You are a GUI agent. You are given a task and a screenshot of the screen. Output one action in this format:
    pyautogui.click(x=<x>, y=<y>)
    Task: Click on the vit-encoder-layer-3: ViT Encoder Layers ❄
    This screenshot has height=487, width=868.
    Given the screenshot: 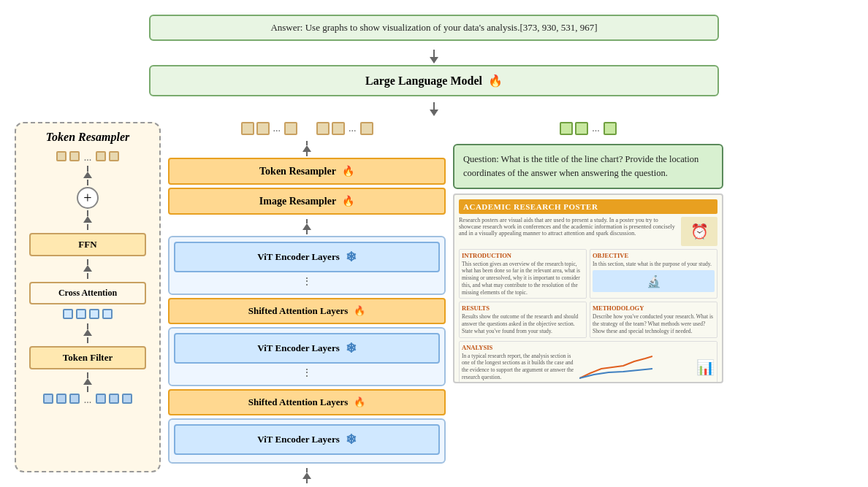 What is the action you would take?
    pyautogui.click(x=307, y=440)
    